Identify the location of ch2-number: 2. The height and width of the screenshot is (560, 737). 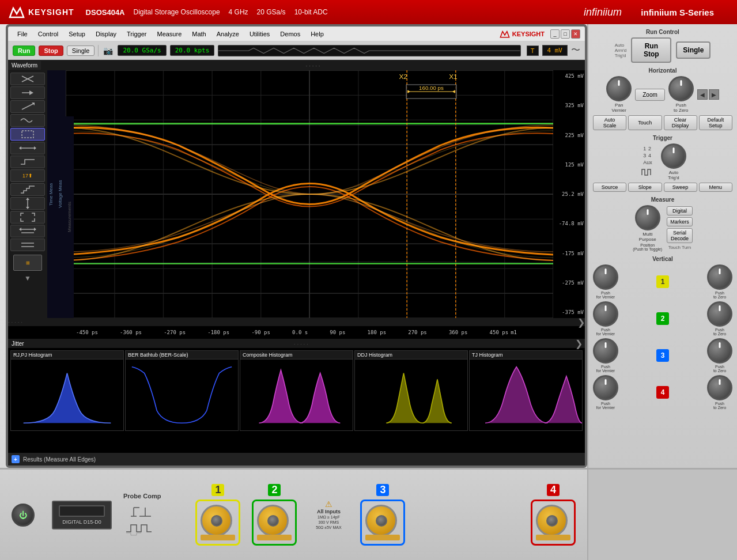
(663, 319).